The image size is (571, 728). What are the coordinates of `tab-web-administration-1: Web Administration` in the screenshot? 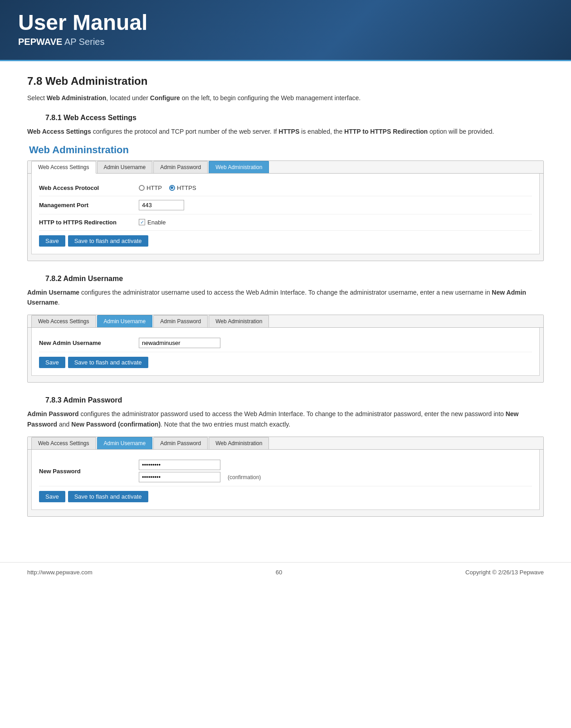 It's located at (239, 167).